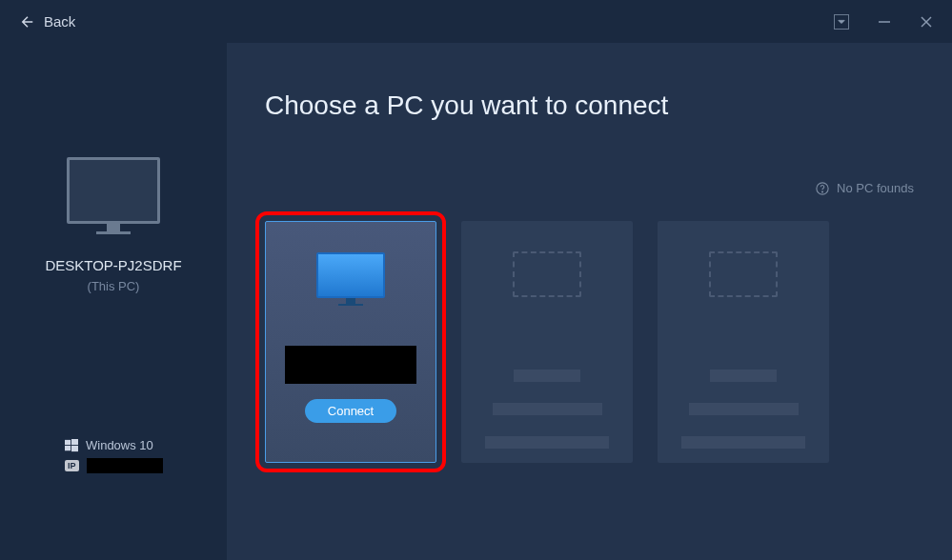  What do you see at coordinates (71, 446) in the screenshot?
I see `windows-icon` at bounding box center [71, 446].